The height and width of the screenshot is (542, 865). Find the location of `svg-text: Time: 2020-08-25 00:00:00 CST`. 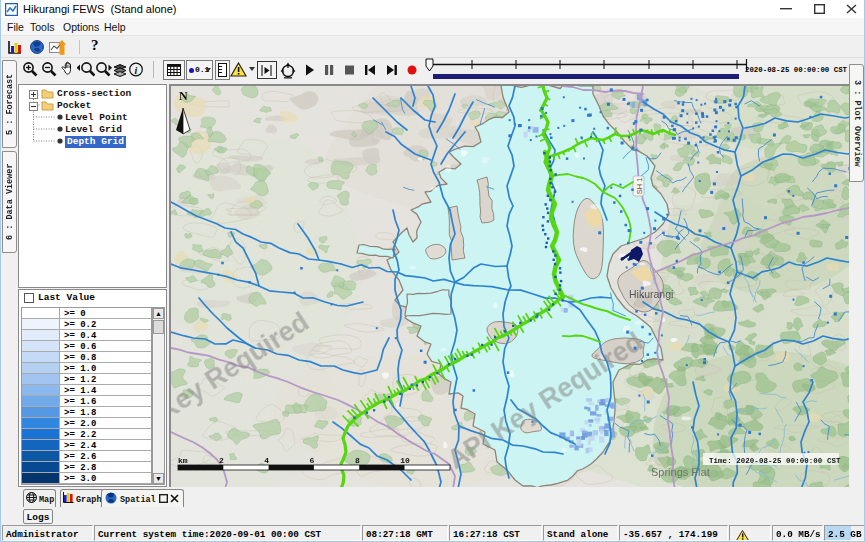

svg-text: Time: 2020-08-25 00:00:00 CST is located at coordinates (775, 461).